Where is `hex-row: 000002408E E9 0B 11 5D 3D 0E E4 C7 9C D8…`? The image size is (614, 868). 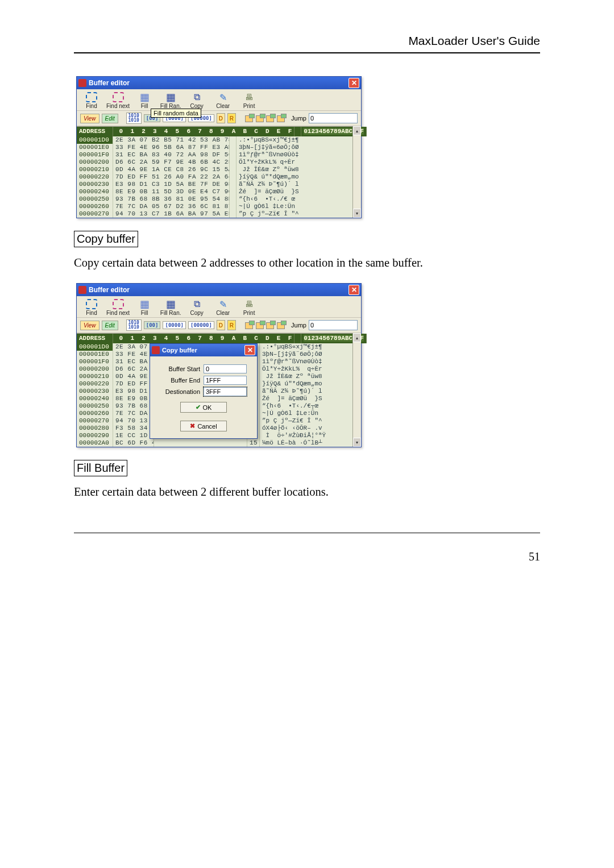 hex-row: 000002408E E9 0B 11 5D 3D 0E E4 C7 9C D8… is located at coordinates (215, 192).